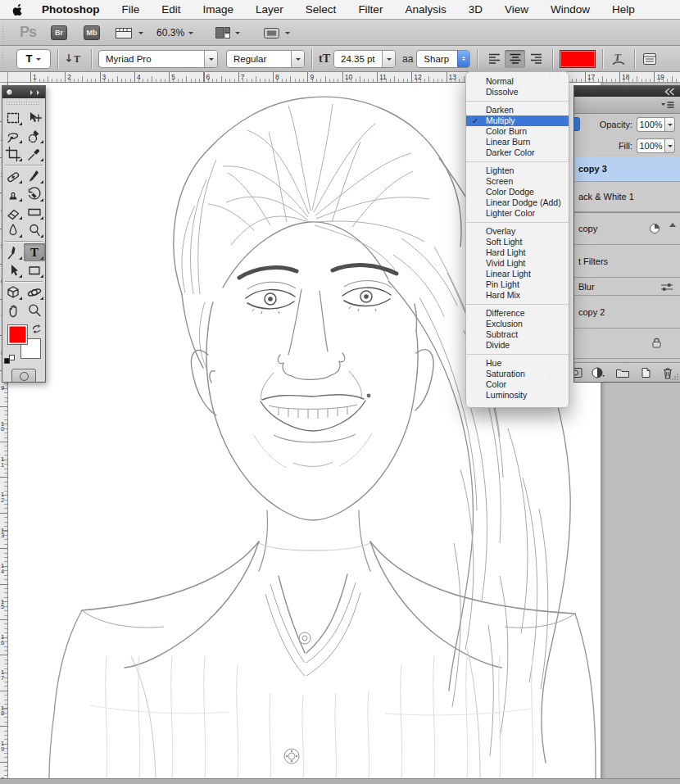  Describe the element at coordinates (13, 176) in the screenshot. I see `spot-healing-brush-tool` at that location.